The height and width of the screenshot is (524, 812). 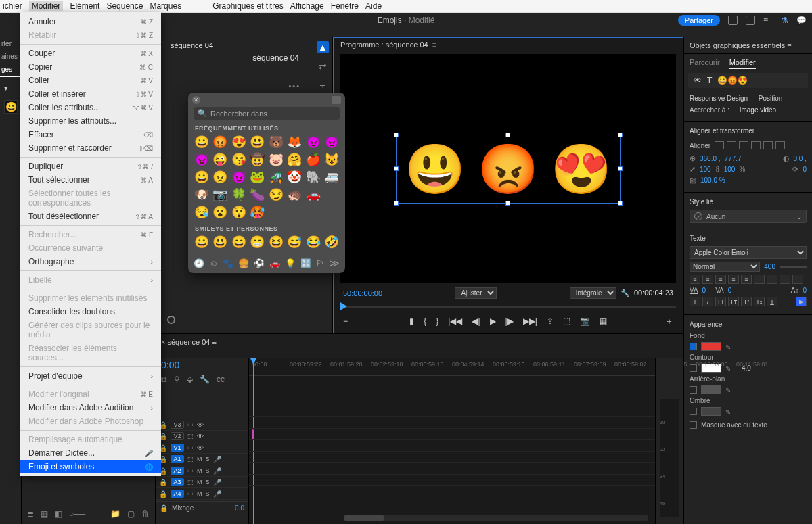 I want to click on emoji-cell: 🚗, so click(x=313, y=195).